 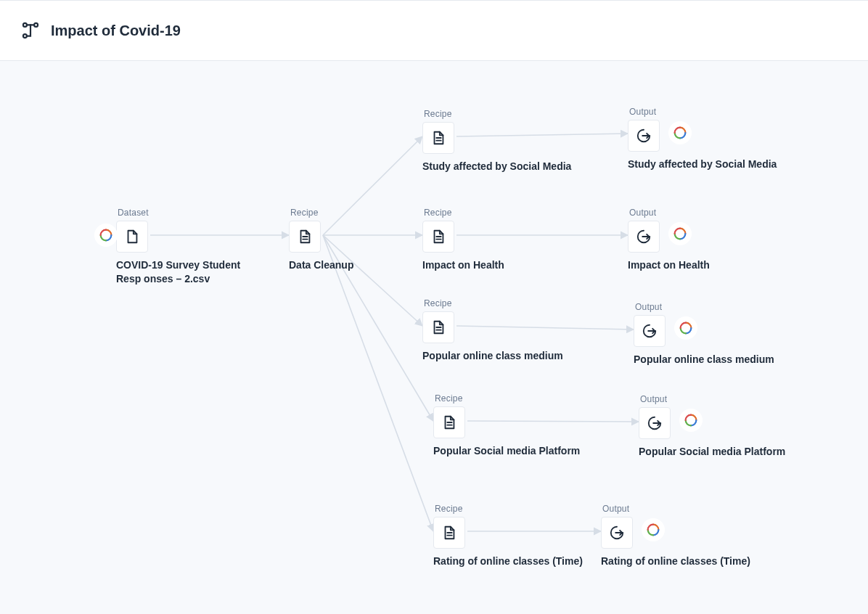 I want to click on node-output-impact-health: Output Impact on Health, so click(x=711, y=240).